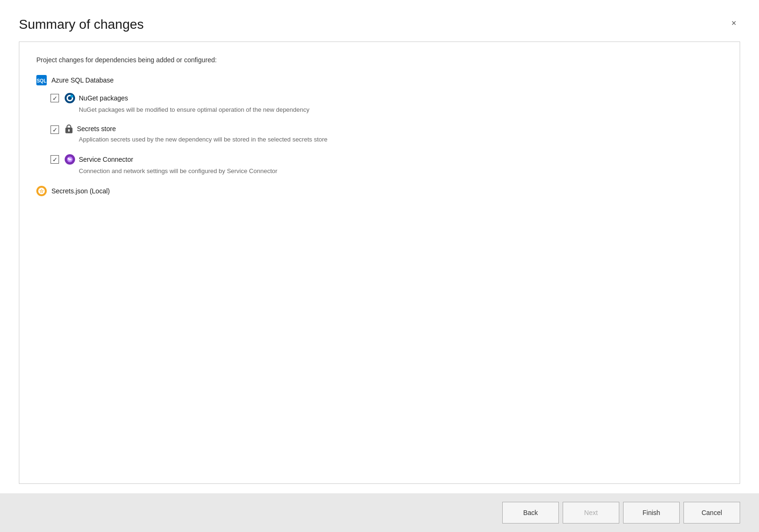 The width and height of the screenshot is (759, 532). I want to click on table-row: NuGet packages NuGet packages will be mo…, so click(387, 103).